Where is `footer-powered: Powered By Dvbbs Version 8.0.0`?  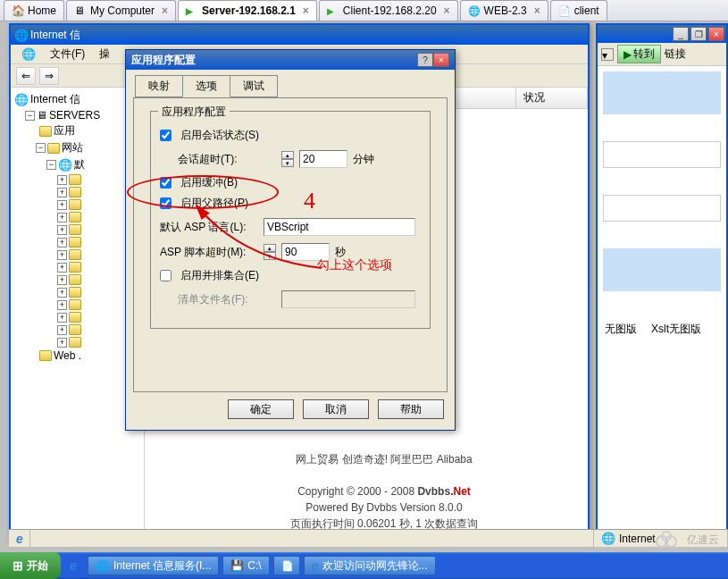
footer-powered: Powered By Dvbbs Version 8.0.0 is located at coordinates (384, 508).